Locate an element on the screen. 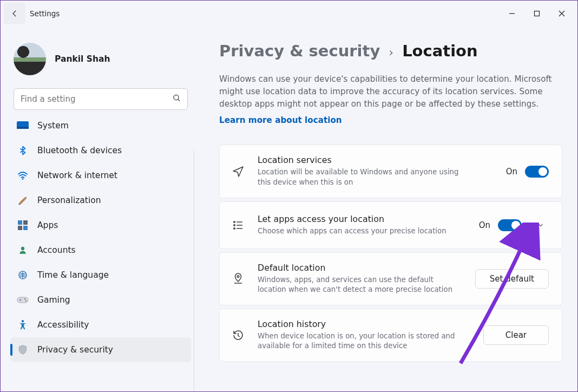  sidebar-item-apps: Apps is located at coordinates (101, 225).